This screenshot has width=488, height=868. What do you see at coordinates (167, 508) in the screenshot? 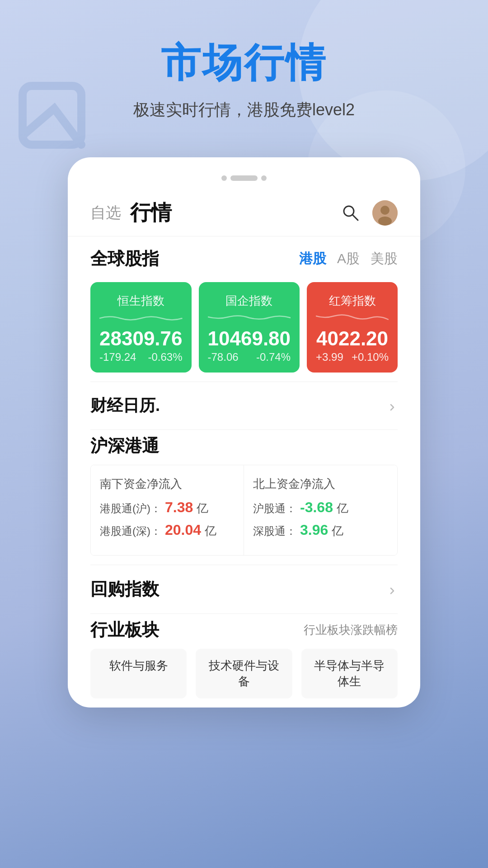
I see `hshk-south-row-1: 港股通(沪)： 7.38 亿` at bounding box center [167, 508].